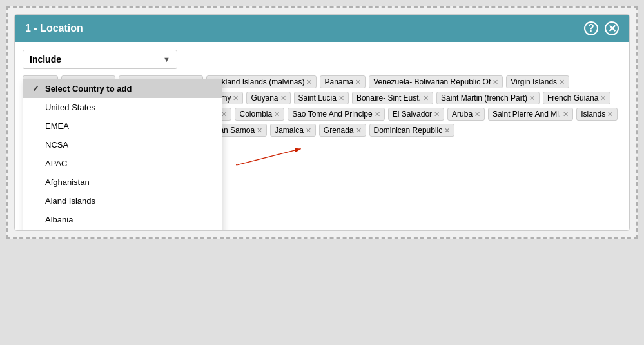  I want to click on list-item: Panama✕, so click(343, 82).